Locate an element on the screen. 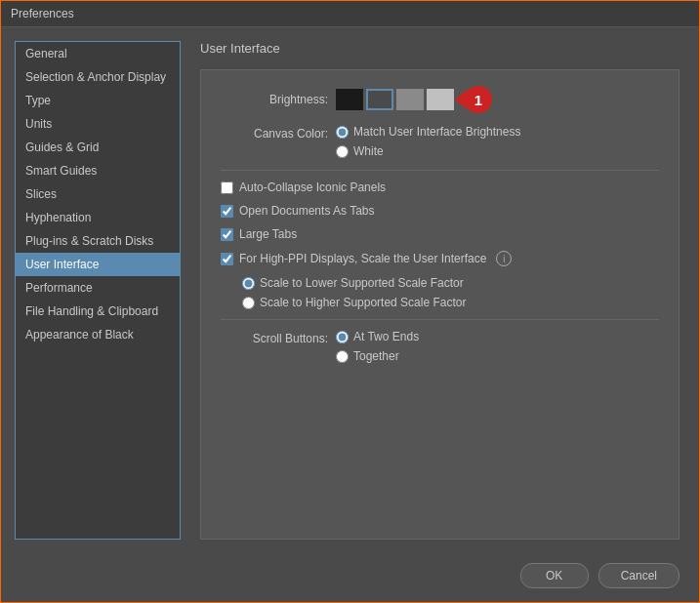 The width and height of the screenshot is (700, 603). ok-button: OK is located at coordinates (555, 576).